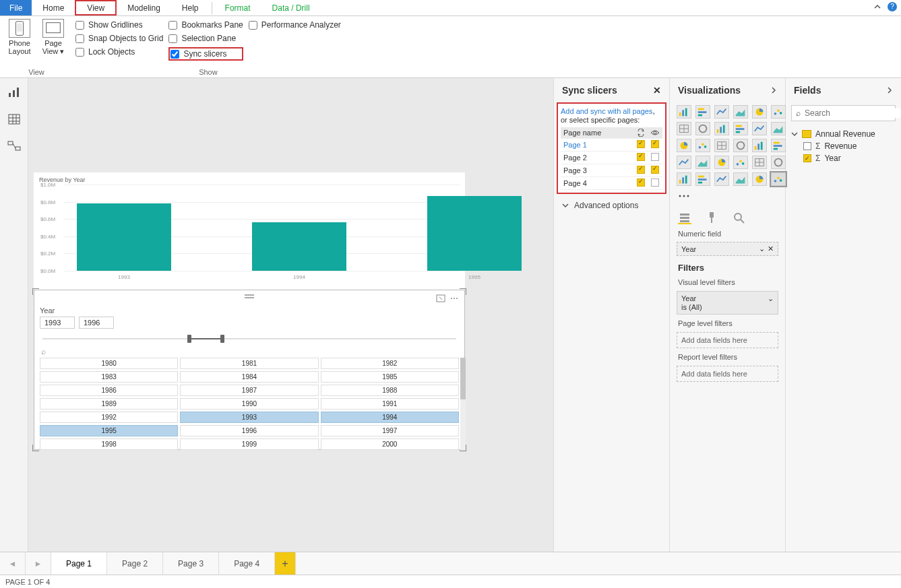  I want to click on menu-help: Help, so click(190, 8).